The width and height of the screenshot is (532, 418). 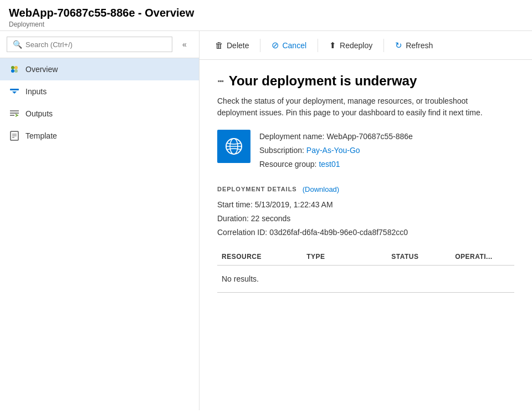 What do you see at coordinates (14, 114) in the screenshot?
I see `outputs-icon` at bounding box center [14, 114].